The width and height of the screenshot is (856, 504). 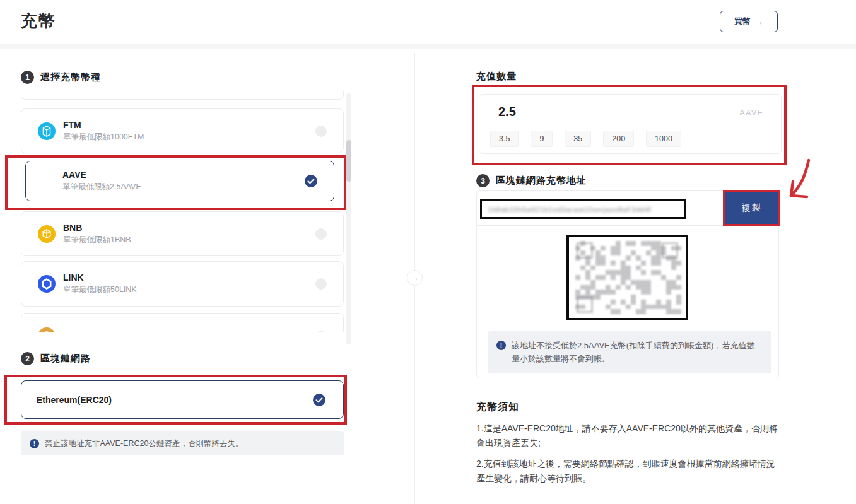 What do you see at coordinates (569, 209) in the screenshot?
I see `deposit-address-blurred: 1b8ab15h5a921b1sd3acaaU2serjazo8aF3dd4f` at bounding box center [569, 209].